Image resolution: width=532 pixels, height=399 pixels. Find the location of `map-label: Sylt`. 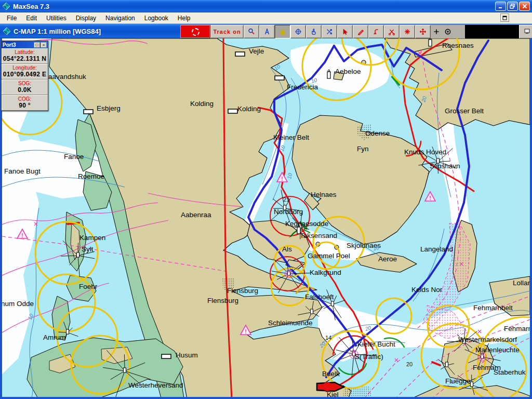

map-label: Sylt is located at coordinates (87, 249).